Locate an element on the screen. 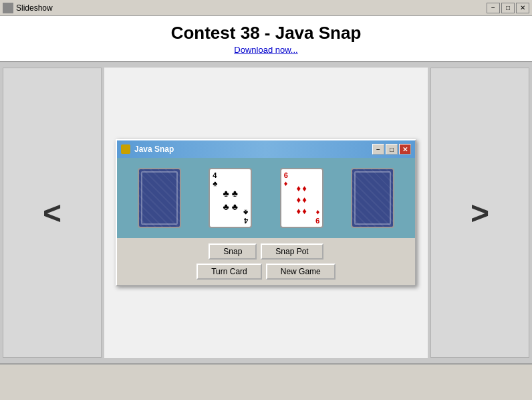 The width and height of the screenshot is (532, 400). player1-card is located at coordinates (159, 198).